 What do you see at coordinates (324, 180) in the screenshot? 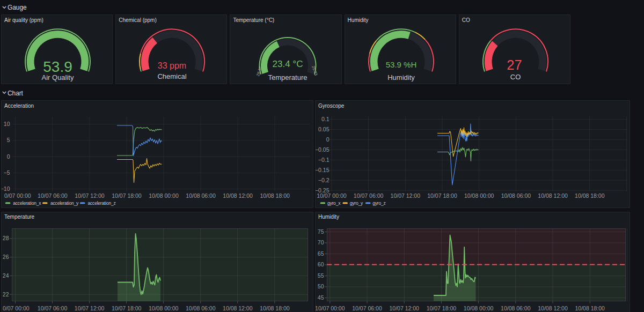
I see `svg-text: −0.2` at bounding box center [324, 180].